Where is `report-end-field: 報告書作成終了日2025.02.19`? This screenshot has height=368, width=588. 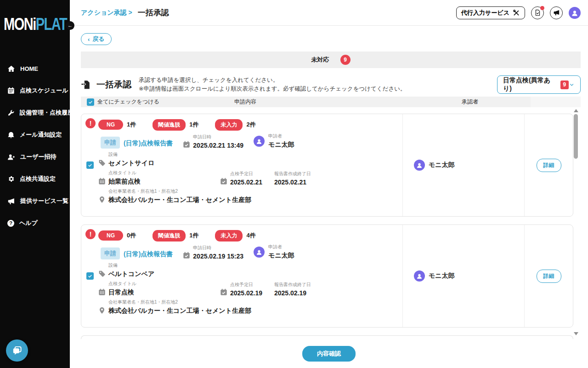
report-end-field: 報告書作成終了日2025.02.19 is located at coordinates (293, 289).